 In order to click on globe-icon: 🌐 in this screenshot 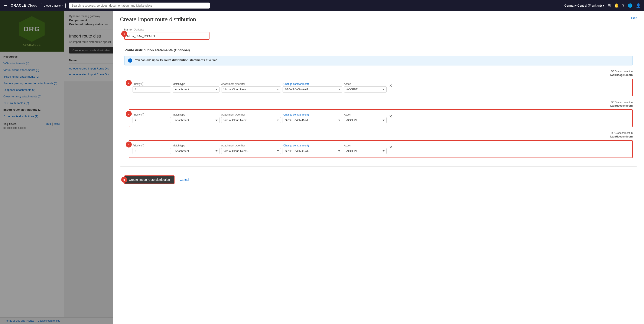, I will do `click(630, 6)`.